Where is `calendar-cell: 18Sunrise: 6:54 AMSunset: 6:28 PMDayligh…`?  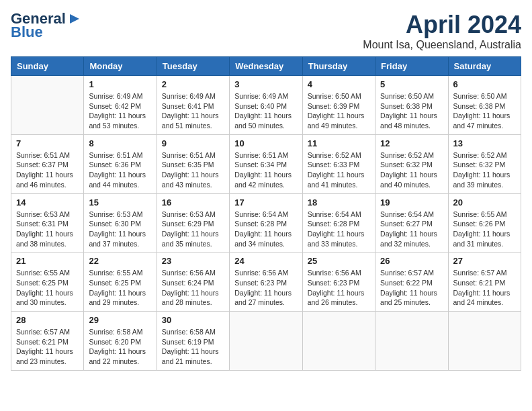
calendar-cell: 18Sunrise: 6:54 AMSunset: 6:28 PMDayligh… is located at coordinates (339, 223).